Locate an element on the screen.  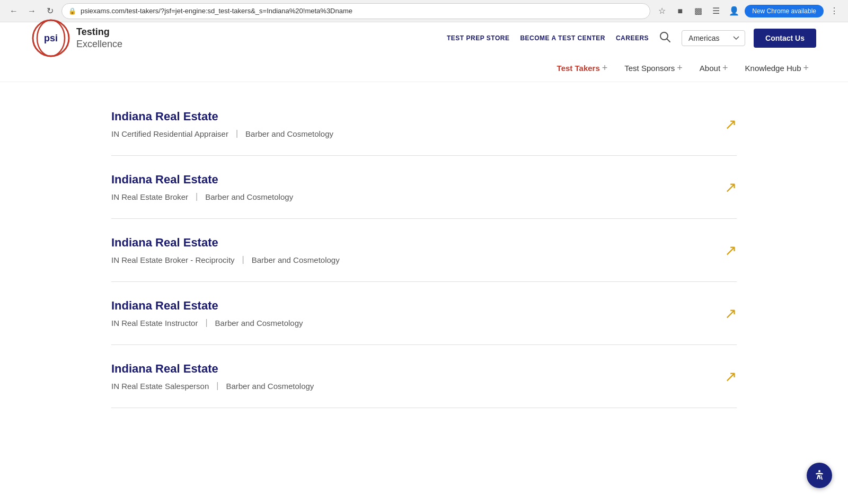
browser-actions: ☆ ■ ▩ ☰ 👤 New Chrome available ⋮ is located at coordinates (748, 11).